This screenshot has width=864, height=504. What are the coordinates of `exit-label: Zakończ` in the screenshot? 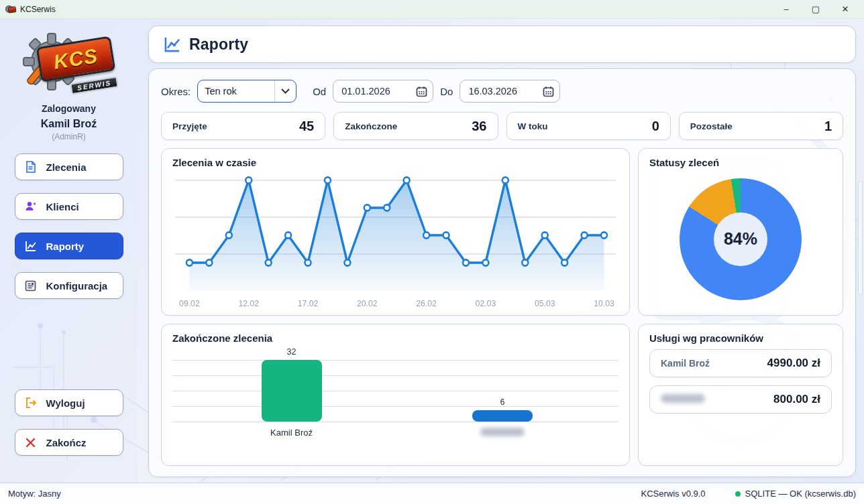 It's located at (66, 442).